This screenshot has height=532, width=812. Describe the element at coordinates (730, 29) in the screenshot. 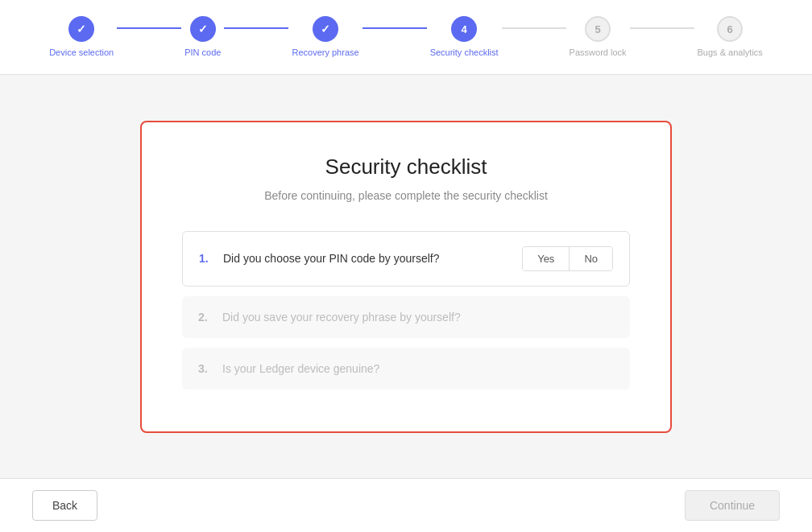

I see `step-circle-bugs-analytics: 6` at that location.